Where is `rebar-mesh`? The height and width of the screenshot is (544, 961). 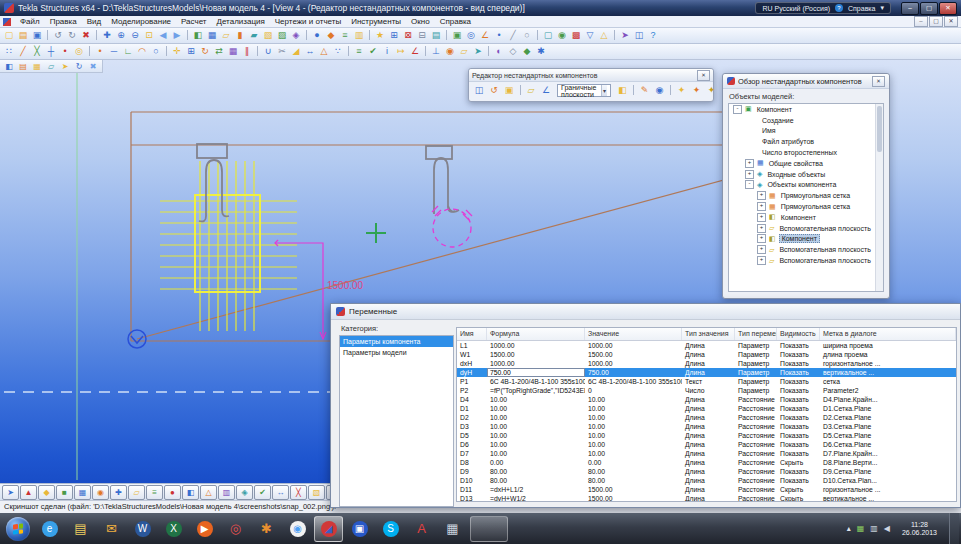 rebar-mesh is located at coordinates (228, 246).